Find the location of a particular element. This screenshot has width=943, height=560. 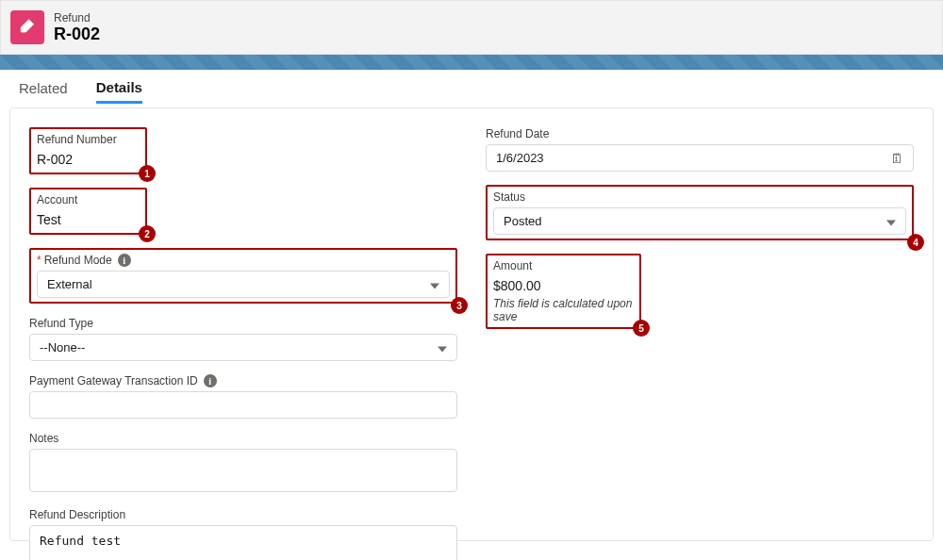

required-indicator: * is located at coordinates (40, 260).